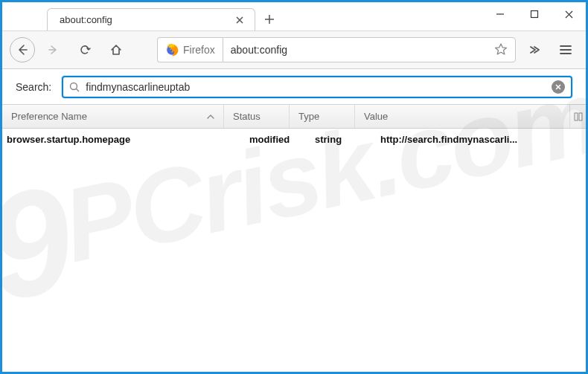 This screenshot has height=374, width=588. Describe the element at coordinates (113, 116) in the screenshot. I see `column-header-name: Preference Name` at that location.